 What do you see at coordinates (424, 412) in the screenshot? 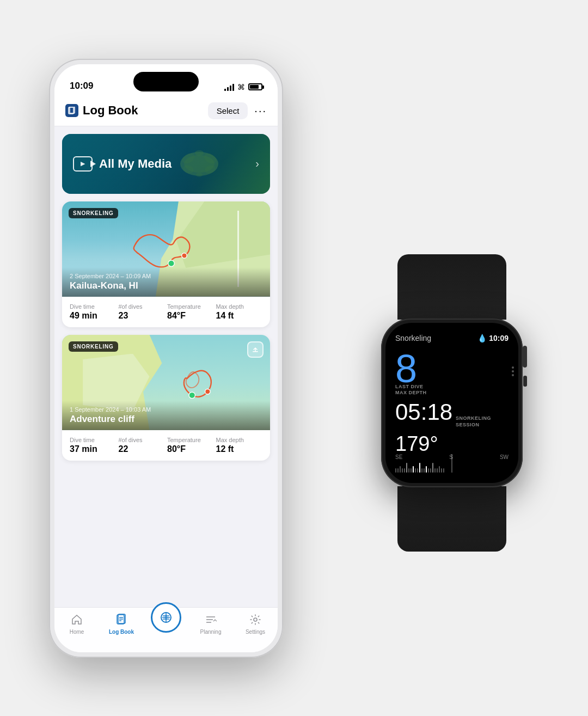
I see `session-time: 05:18` at bounding box center [424, 412].